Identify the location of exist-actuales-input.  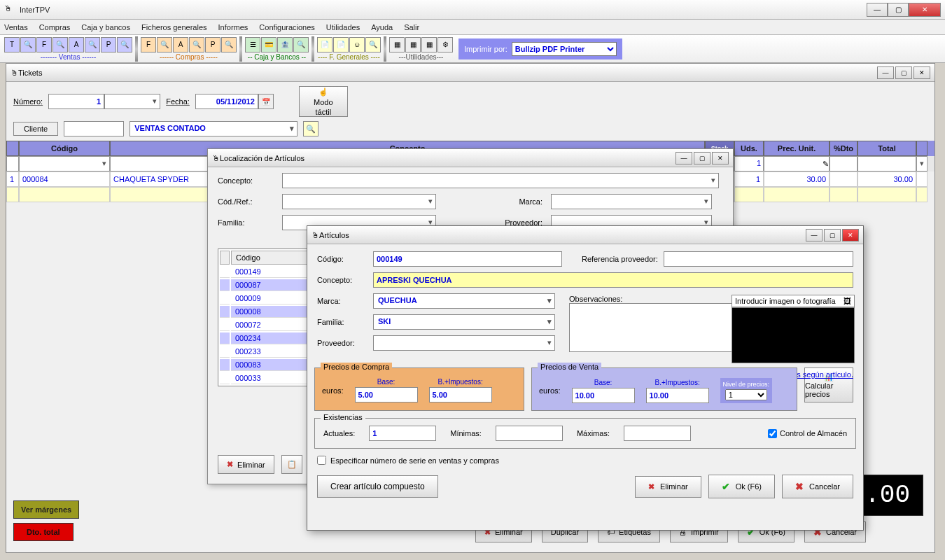
(402, 433).